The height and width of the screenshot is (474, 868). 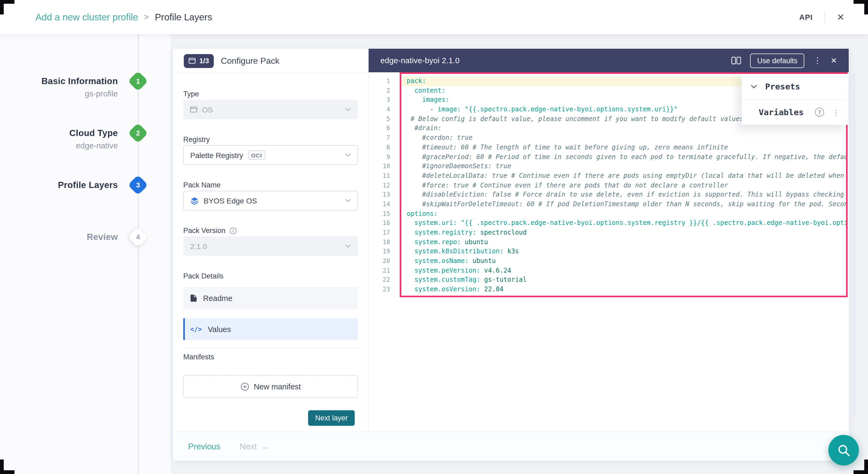 I want to click on stepper-step-review: Review4, so click(x=80, y=249).